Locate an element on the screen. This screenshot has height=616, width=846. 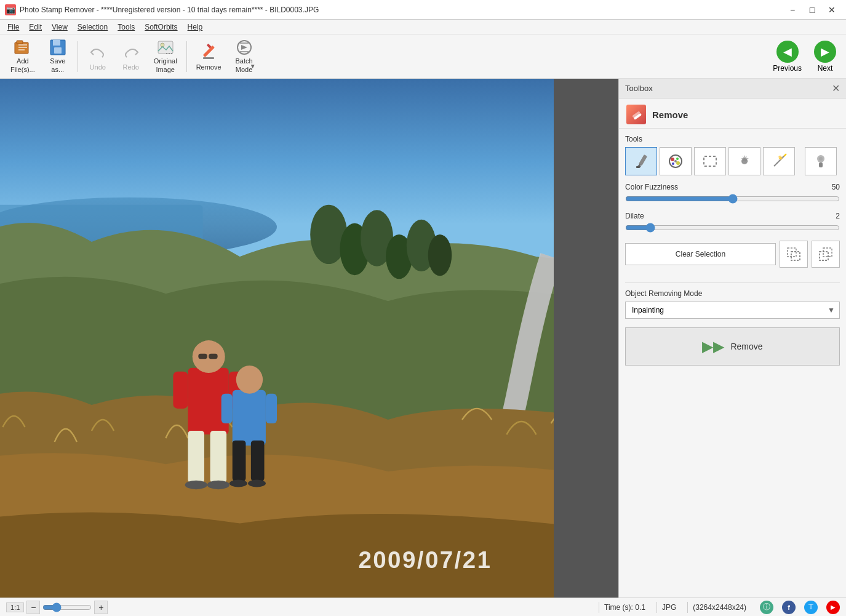
color-fuzziness-slider is located at coordinates (732, 199).